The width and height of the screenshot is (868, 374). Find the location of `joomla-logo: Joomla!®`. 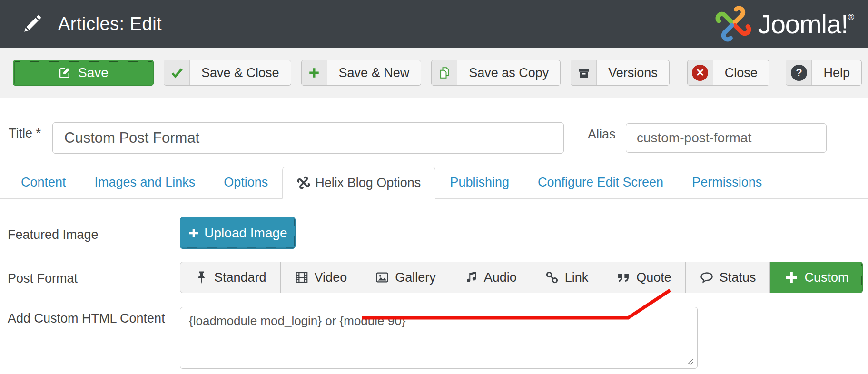

joomla-logo: Joomla!® is located at coordinates (784, 24).